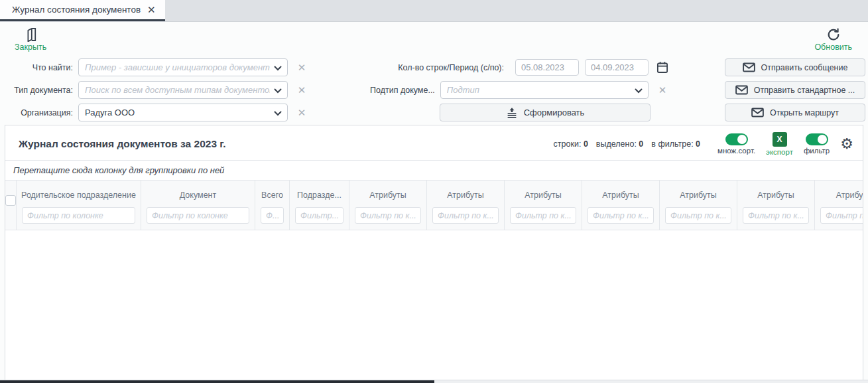  What do you see at coordinates (519, 92) in the screenshot?
I see `filter-middle-column: Кол-во строк/Период (с/по): 05.08.2023 0…` at bounding box center [519, 92].